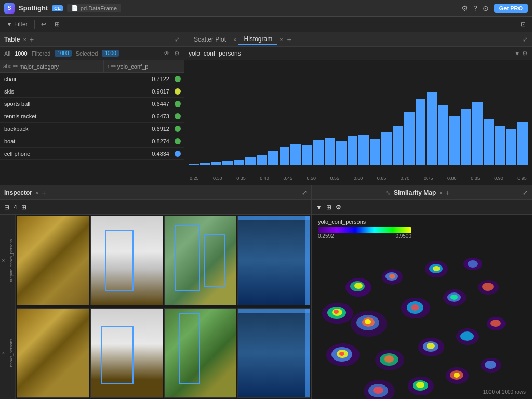 The image size is (532, 399). I want to click on histogram-field-name: yolo_conf_persons, so click(215, 54).